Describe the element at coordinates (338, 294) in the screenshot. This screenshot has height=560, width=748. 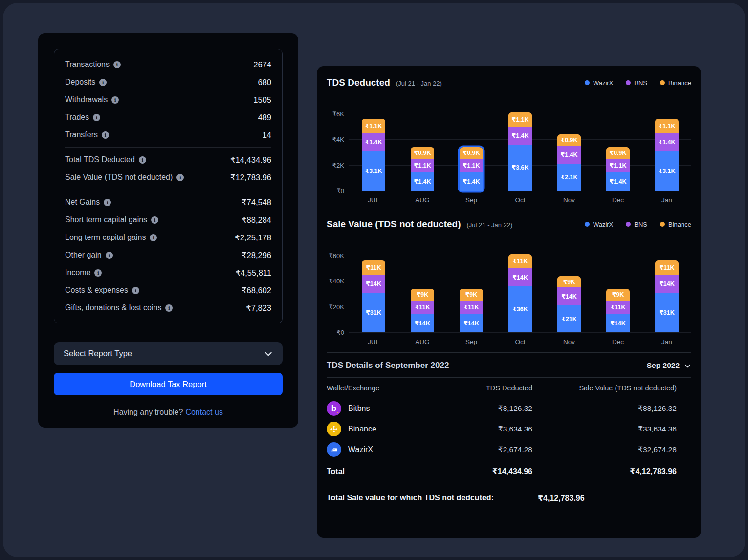
I see `y-axis-labels: ₹60K₹40K₹20K₹0` at that location.